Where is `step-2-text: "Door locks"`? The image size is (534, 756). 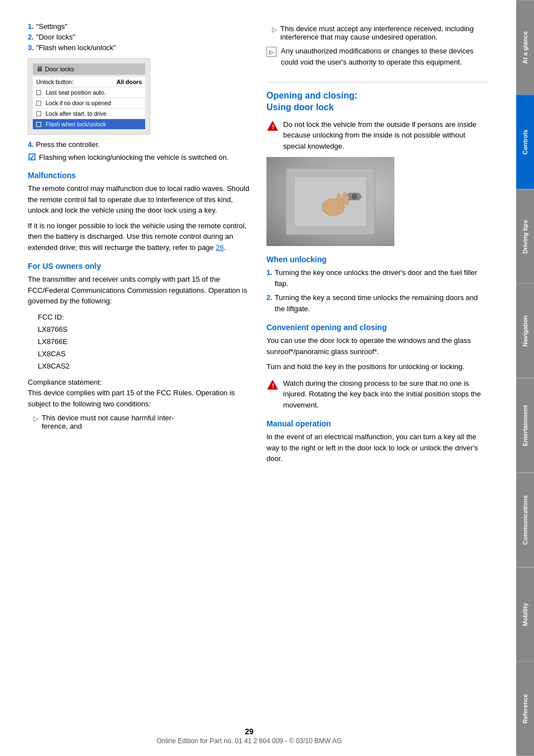
step-2-text: "Door locks" is located at coordinates (56, 37).